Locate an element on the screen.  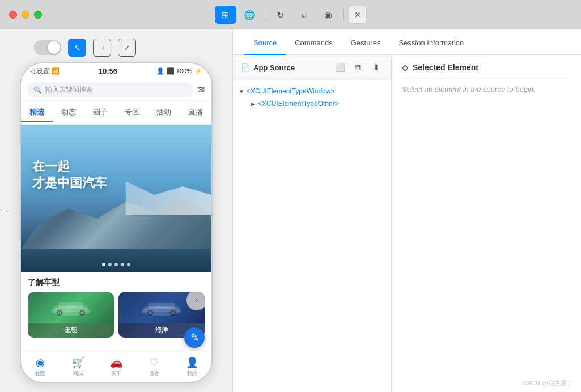
nav-item-dongtai: 动态 is located at coordinates (69, 113).